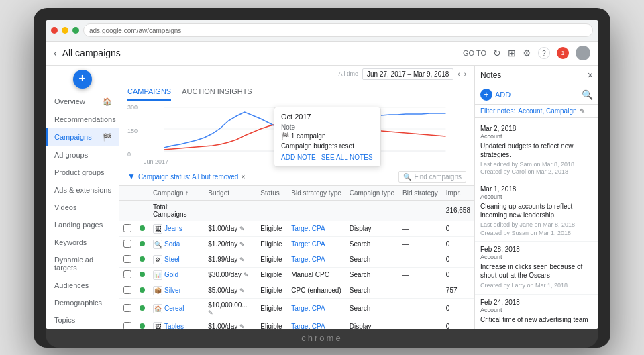 The height and width of the screenshot is (355, 644). What do you see at coordinates (299, 157) in the screenshot?
I see `add-note-button: ADD NOTE` at bounding box center [299, 157].